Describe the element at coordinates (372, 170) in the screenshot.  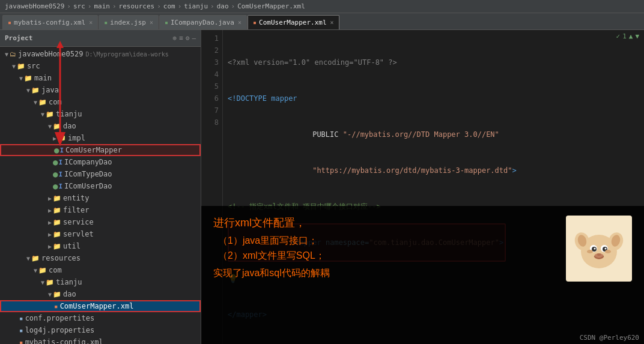
I see `code-content: "https://mybatis.org/dtd/mybatis-3-mappe…` at that location.